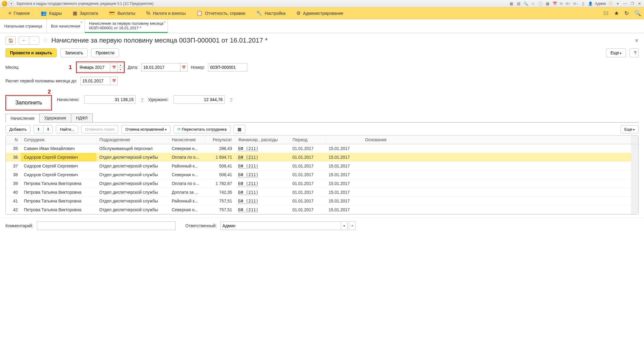 This screenshot has height=341, width=644. What do you see at coordinates (184, 67) in the screenshot?
I see `date-picker-icon: 📅` at bounding box center [184, 67].